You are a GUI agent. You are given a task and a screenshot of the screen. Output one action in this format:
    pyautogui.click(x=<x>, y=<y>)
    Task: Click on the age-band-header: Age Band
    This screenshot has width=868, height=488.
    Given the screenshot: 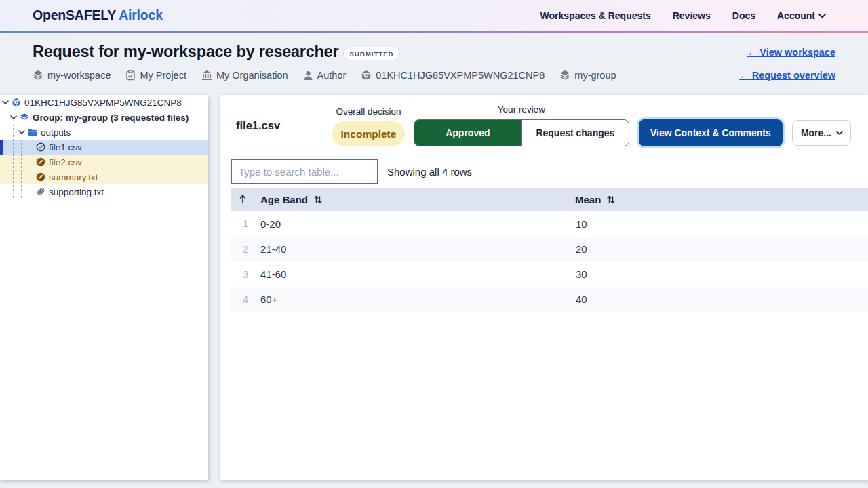 What is the action you would take?
    pyautogui.click(x=412, y=199)
    